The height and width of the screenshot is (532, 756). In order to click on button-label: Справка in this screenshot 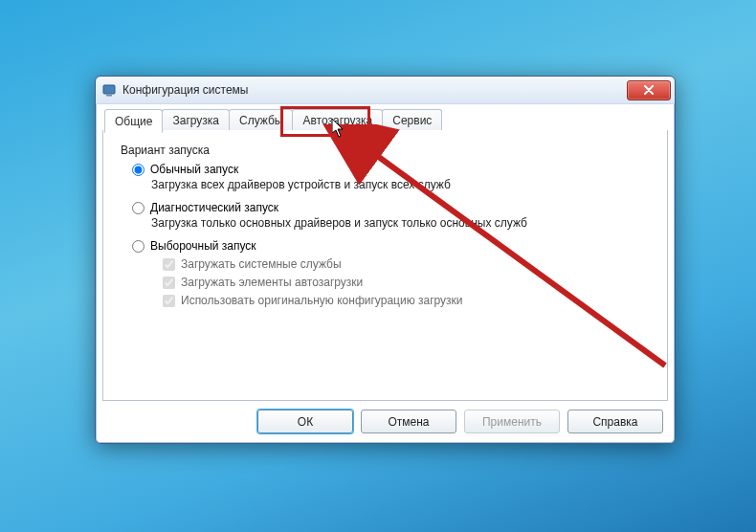, I will do `click(614, 422)`.